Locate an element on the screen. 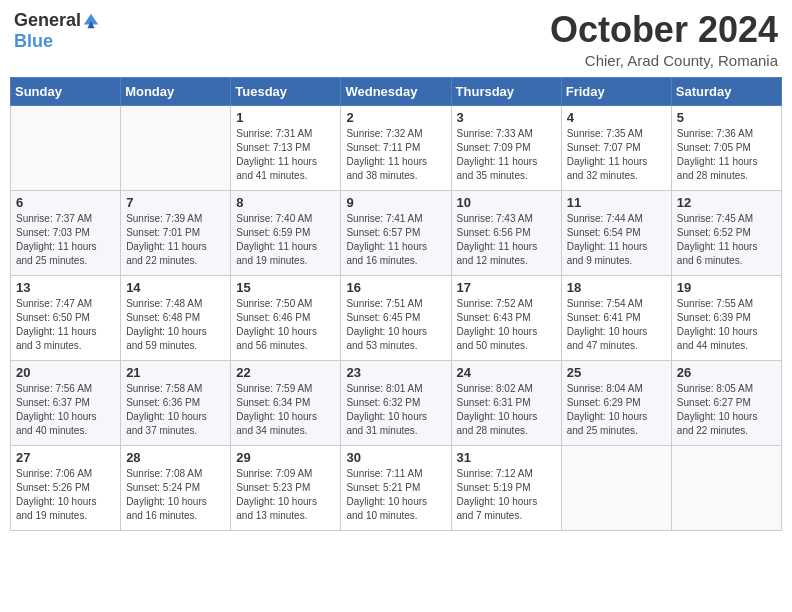 The width and height of the screenshot is (792, 612). day-number: 27 is located at coordinates (66, 458).